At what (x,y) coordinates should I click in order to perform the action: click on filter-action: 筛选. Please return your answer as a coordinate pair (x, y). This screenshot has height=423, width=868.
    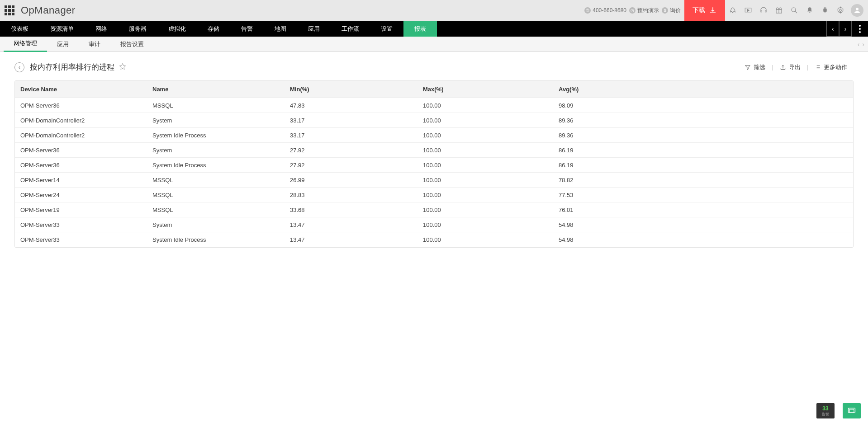
    Looking at the image, I should click on (755, 67).